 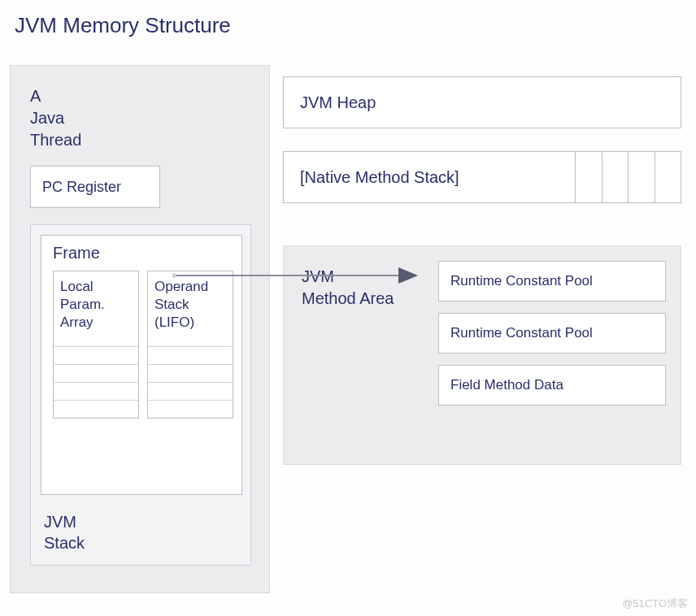 What do you see at coordinates (628, 177) in the screenshot?
I see `native-stack-slots` at bounding box center [628, 177].